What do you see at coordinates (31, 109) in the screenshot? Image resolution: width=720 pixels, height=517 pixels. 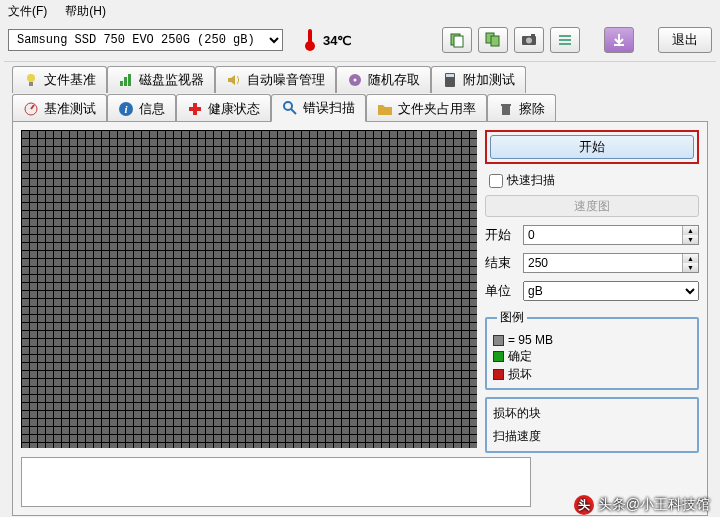 I see `gauge-icon` at bounding box center [31, 109].